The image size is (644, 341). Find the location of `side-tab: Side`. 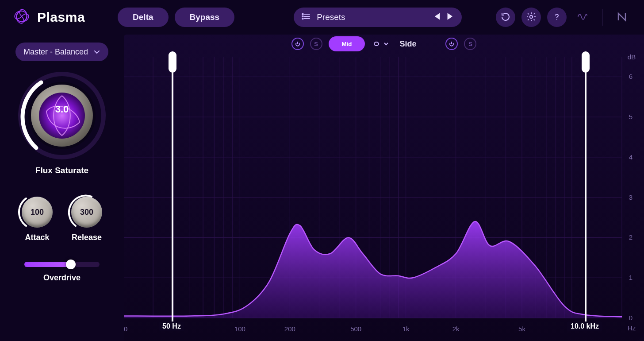

side-tab: Side is located at coordinates (408, 44).